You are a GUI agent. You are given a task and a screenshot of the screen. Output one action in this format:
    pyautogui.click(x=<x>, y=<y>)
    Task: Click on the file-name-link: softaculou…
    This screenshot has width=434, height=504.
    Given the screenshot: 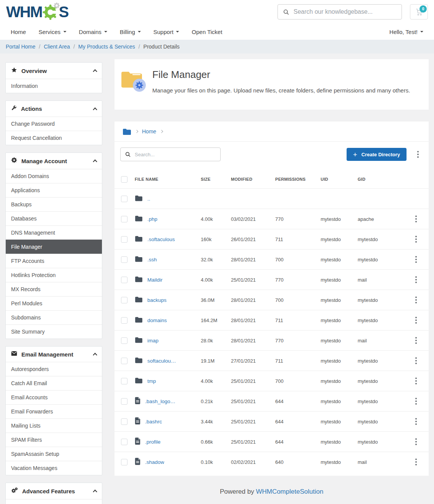 What is the action you would take?
    pyautogui.click(x=162, y=361)
    